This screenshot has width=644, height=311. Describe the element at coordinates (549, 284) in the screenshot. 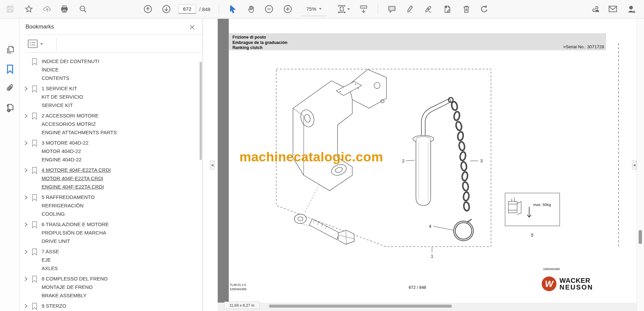

I see `wacker-logo-mark: W` at that location.